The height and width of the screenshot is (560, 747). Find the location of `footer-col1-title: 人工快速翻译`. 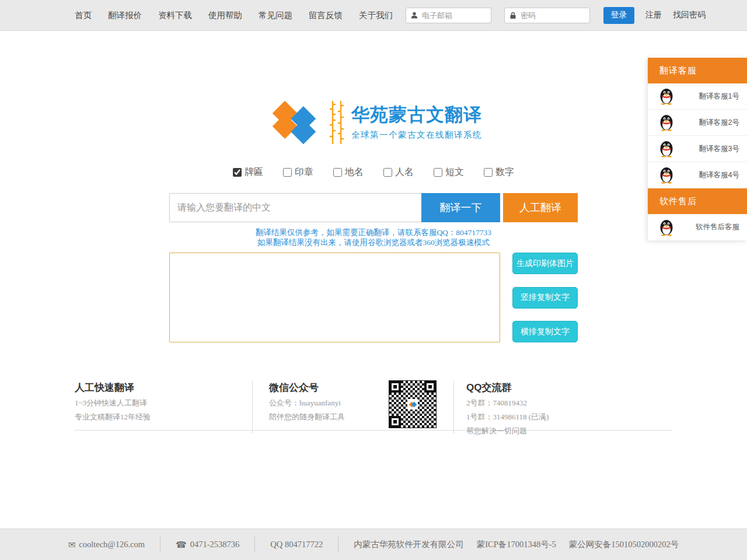

footer-col1-title: 人工快速翻译 is located at coordinates (155, 387).